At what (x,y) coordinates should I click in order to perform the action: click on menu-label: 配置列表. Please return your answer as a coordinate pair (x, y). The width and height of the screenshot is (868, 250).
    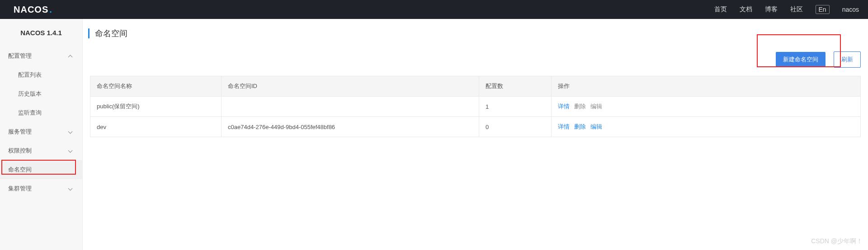
    Looking at the image, I should click on (30, 75).